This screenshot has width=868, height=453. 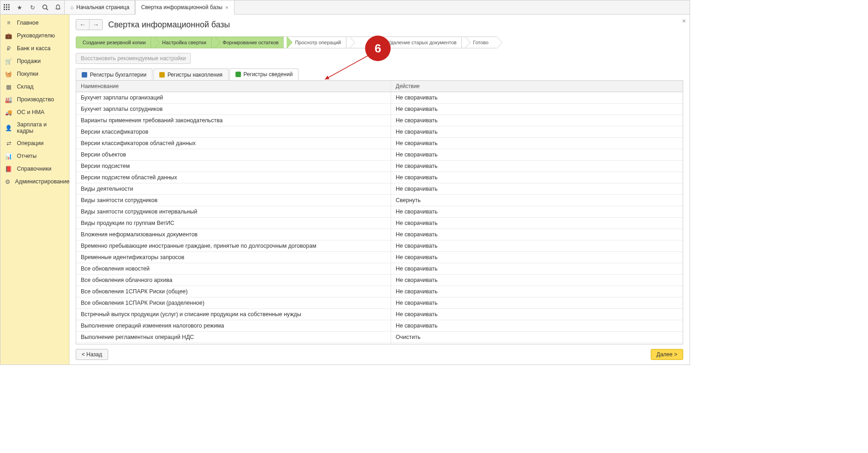 What do you see at coordinates (234, 166) in the screenshot?
I see `row-name: Версии подсистем` at bounding box center [234, 166].